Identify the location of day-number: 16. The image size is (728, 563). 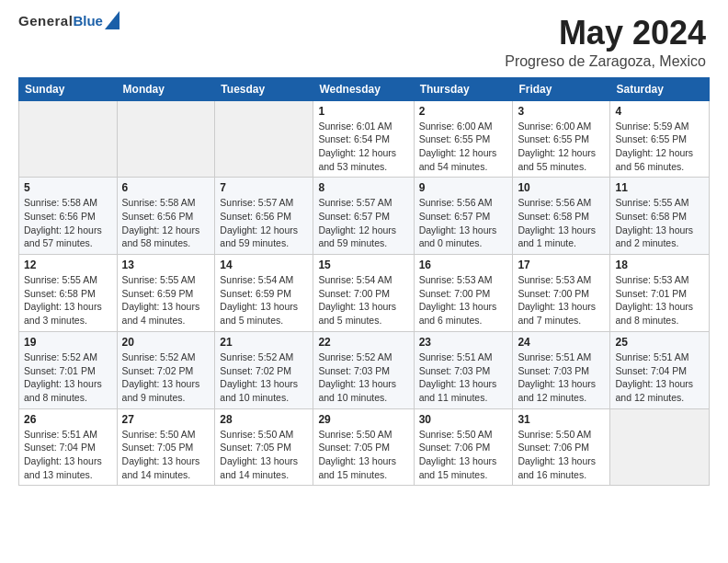
(463, 265).